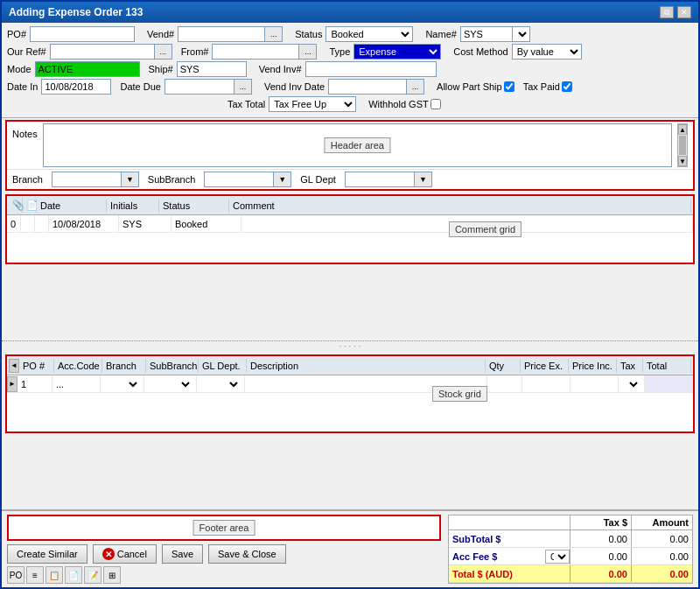 The height and width of the screenshot is (589, 700). Describe the element at coordinates (170, 384) in the screenshot. I see `stock-subbranch-select` at that location.